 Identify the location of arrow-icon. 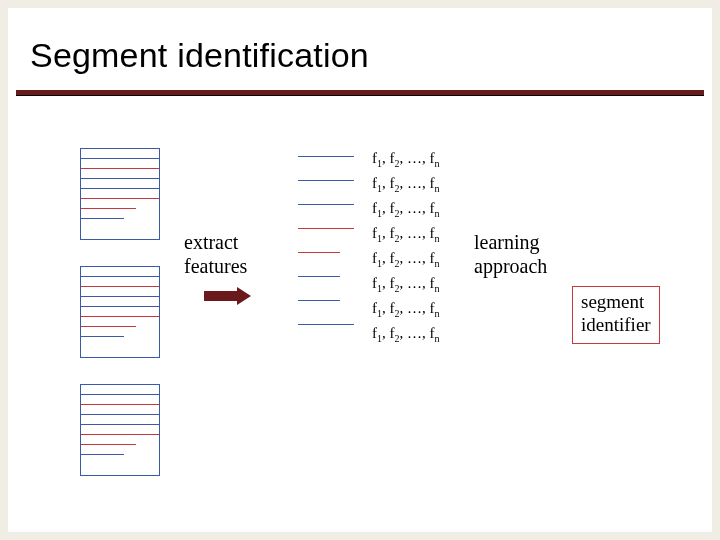
(228, 296).